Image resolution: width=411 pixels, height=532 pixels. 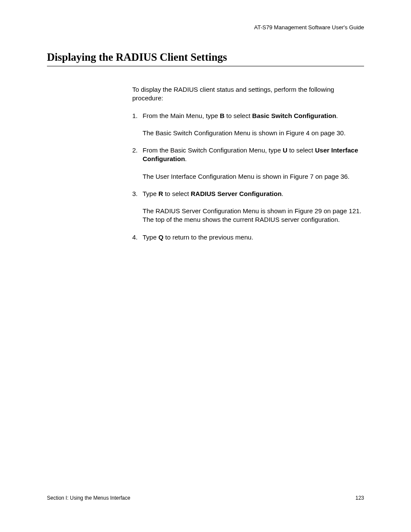 I want to click on step-number: 2., so click(x=137, y=164).